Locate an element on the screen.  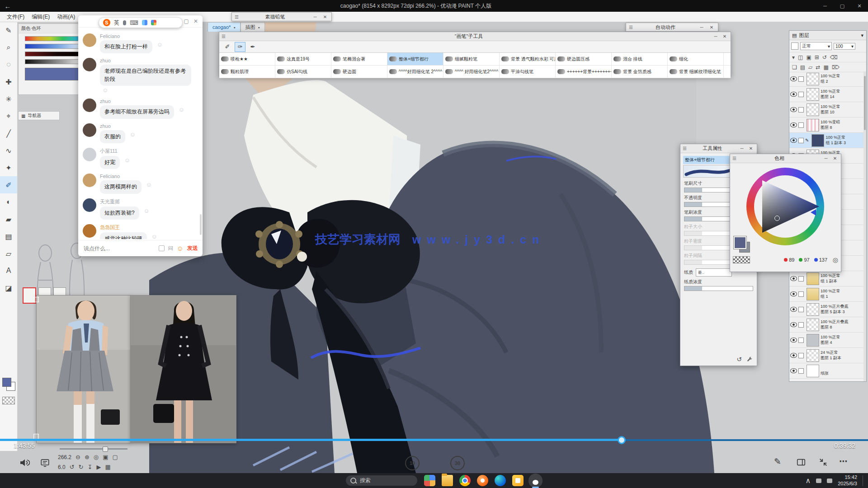
merge-icon: ▦ is located at coordinates (826, 67).